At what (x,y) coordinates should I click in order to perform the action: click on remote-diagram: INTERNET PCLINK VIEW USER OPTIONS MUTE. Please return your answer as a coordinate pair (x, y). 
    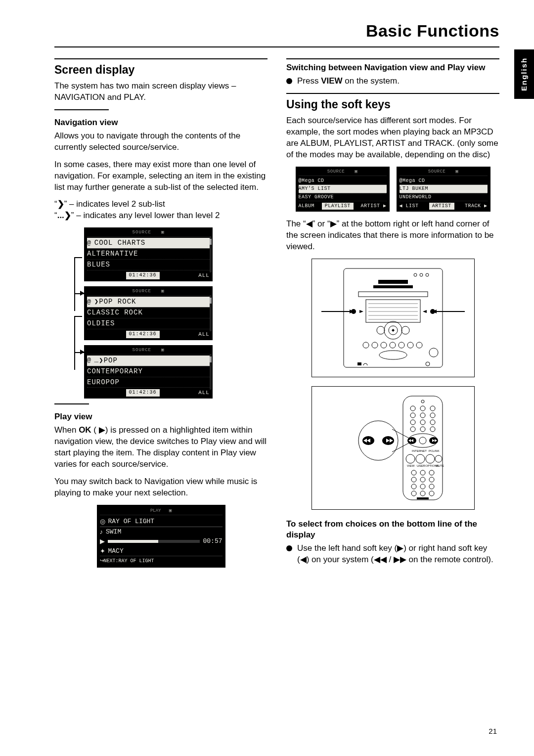
    Looking at the image, I should click on (393, 448).